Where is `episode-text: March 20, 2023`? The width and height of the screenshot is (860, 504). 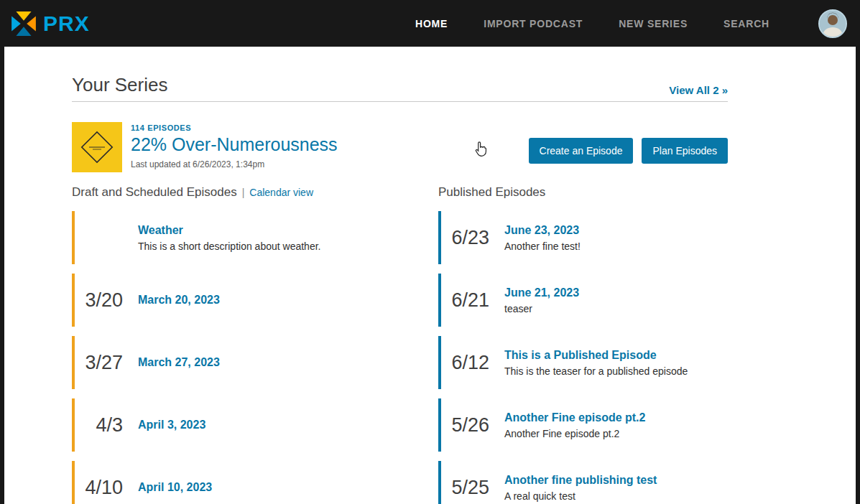 episode-text: March 20, 2023 is located at coordinates (185, 300).